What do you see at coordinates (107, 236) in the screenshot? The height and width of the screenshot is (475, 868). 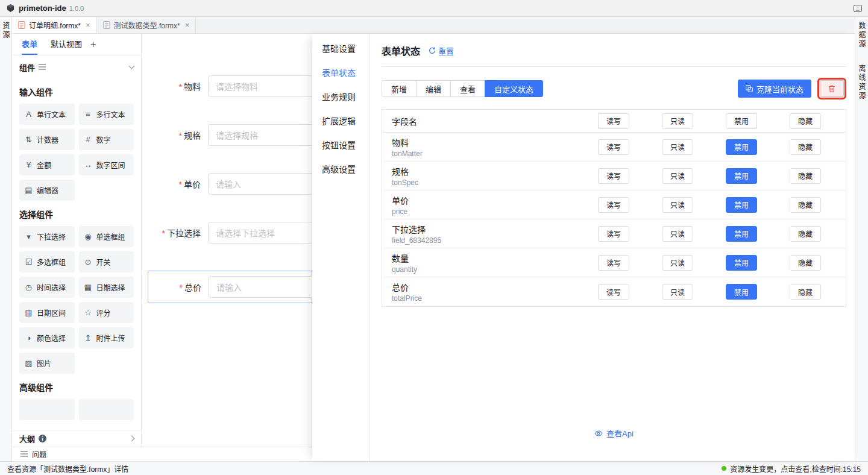 I see `component-item: ◉单选框组` at bounding box center [107, 236].